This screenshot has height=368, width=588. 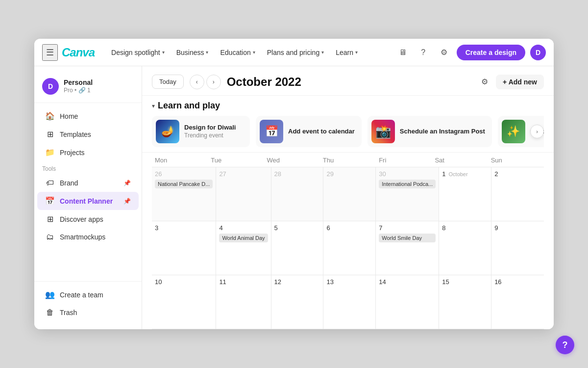 What do you see at coordinates (201, 131) in the screenshot?
I see `lp-card-diwali: 🪔 Design for Diwali Trending event` at bounding box center [201, 131].